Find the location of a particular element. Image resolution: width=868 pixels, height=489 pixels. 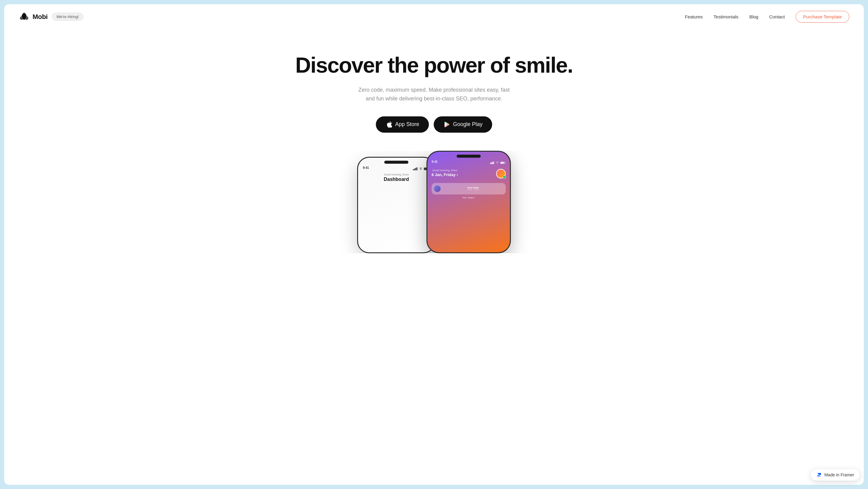

phone-card-name: Enes Aktas is located at coordinates (473, 188).